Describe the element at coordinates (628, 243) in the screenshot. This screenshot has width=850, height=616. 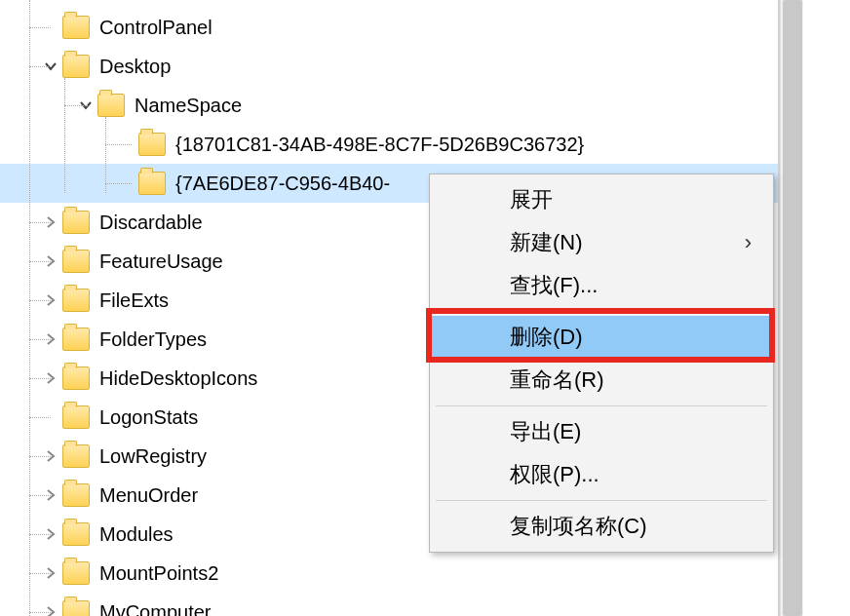
I see `menu-item-label: 新建(N)` at that location.